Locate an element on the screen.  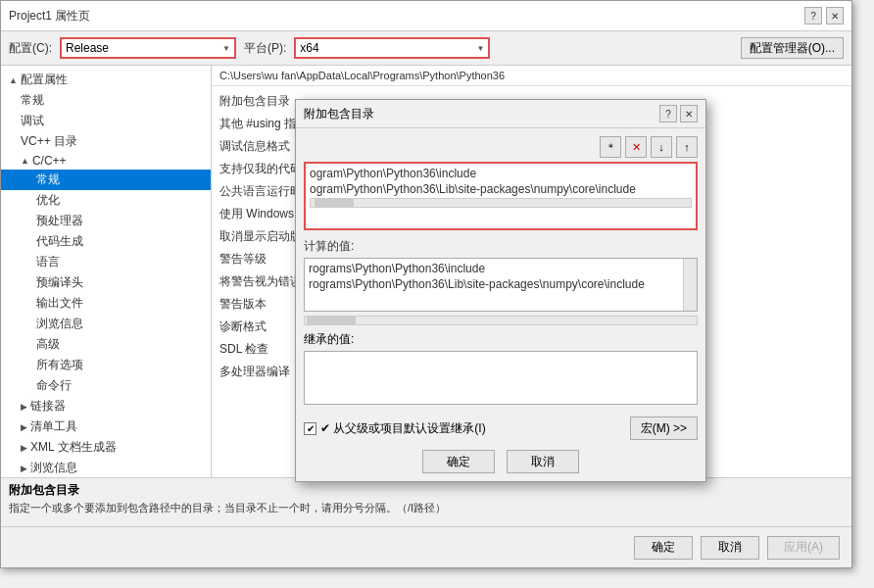
tree-item-label: 语言 is located at coordinates (48, 263).